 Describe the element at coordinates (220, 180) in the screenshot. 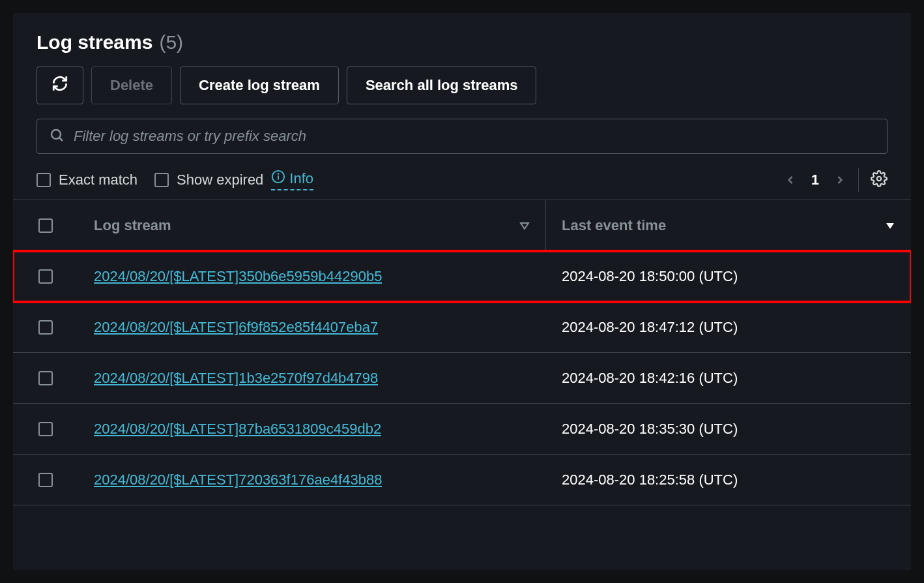

I see `show-expired-label: Show expired` at that location.